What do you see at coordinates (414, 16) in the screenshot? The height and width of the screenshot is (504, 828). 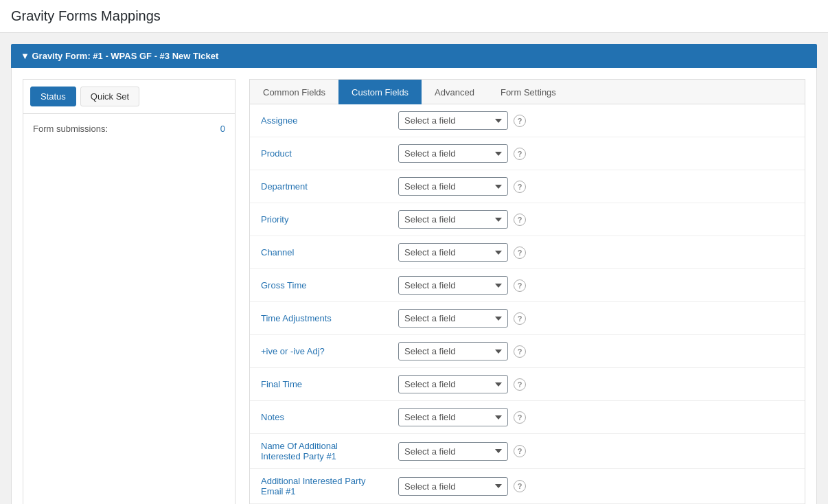 I see `page-header: Gravity Forms Mappings` at bounding box center [414, 16].